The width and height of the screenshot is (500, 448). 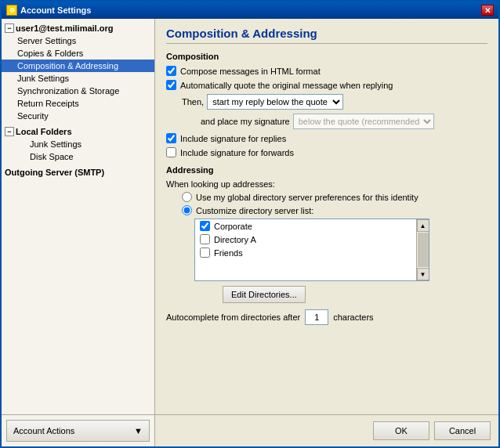 What do you see at coordinates (78, 172) in the screenshot?
I see `sidebar-item-outgoing-smtp: Outgoing Server (SMTP)` at bounding box center [78, 172].